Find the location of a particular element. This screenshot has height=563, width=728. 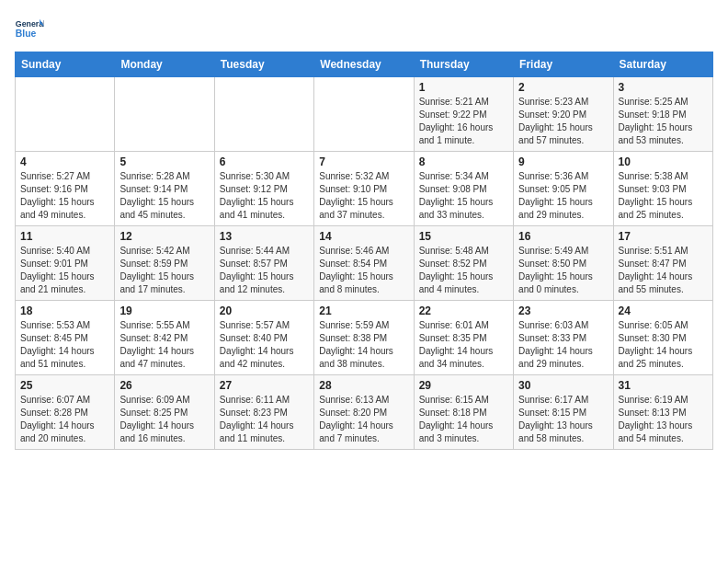

day-info: Sunrise: 5:44 AM Sunset: 8:57 PM Dayligh… is located at coordinates (265, 270).